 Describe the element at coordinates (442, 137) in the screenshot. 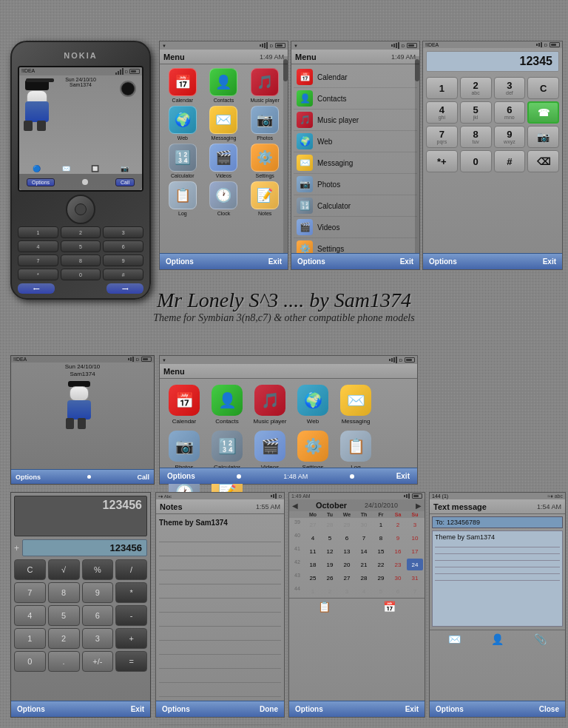

I see `dialer-key-7: 7pqrs` at that location.